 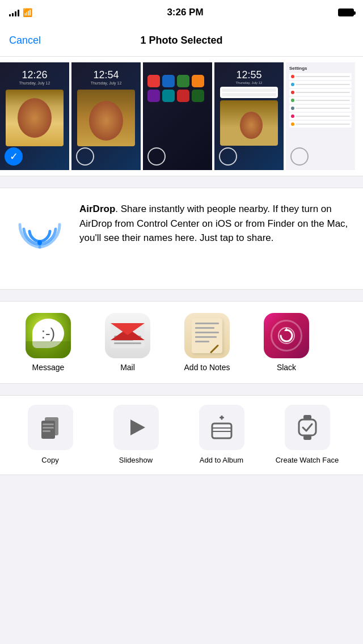 What do you see at coordinates (106, 116) in the screenshot?
I see `photo-thumb-2: 12:54 Thursday, July 12` at bounding box center [106, 116].